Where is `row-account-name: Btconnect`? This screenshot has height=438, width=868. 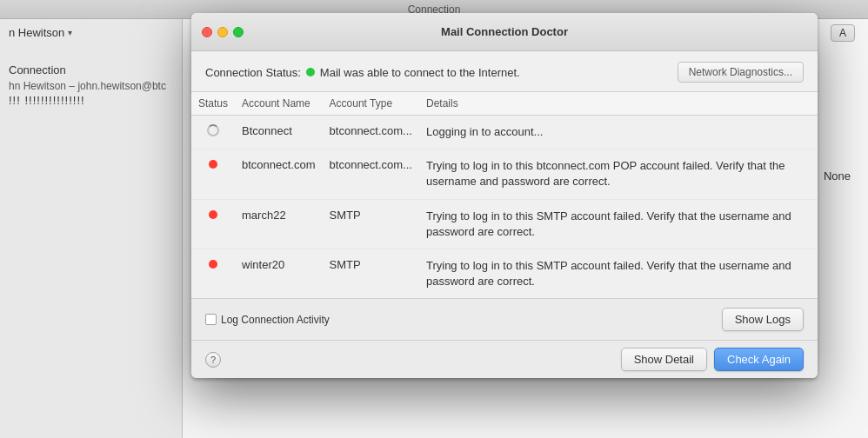 row-account-name: Btconnect is located at coordinates (278, 132).